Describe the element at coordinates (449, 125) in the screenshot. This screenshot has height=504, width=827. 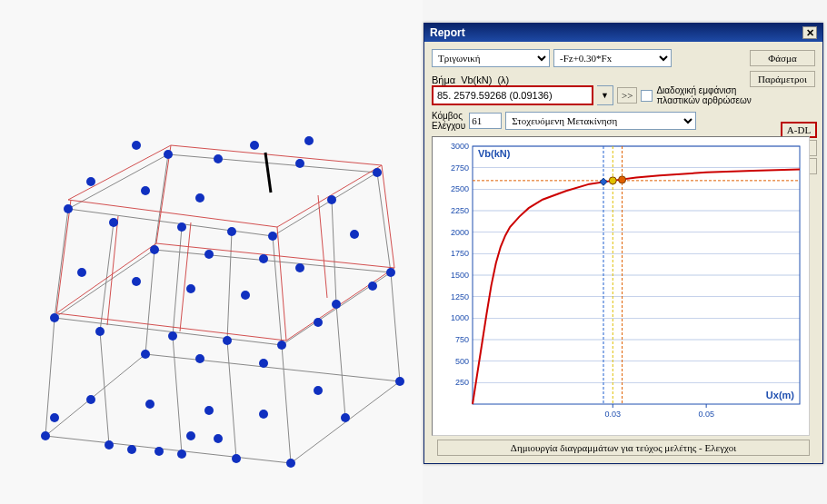
I see `node-label-2: Ελέγχου` at that location.